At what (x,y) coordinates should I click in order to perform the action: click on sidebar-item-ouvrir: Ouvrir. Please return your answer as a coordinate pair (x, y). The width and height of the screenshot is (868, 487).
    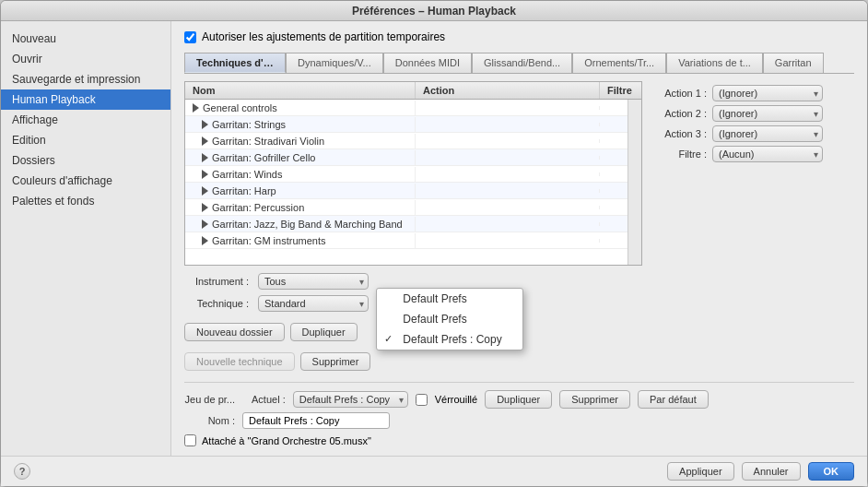
    Looking at the image, I should click on (86, 59).